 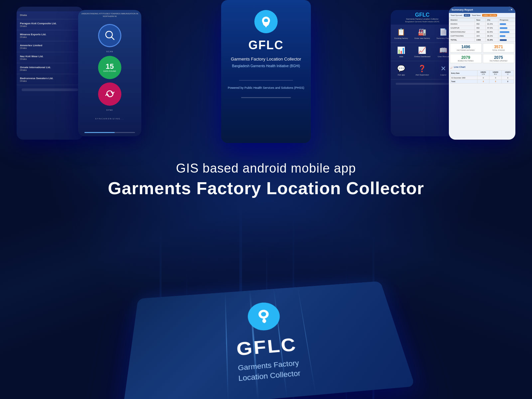 I want to click on main-title-text: Garments Factory Location Collector, so click(x=266, y=188).